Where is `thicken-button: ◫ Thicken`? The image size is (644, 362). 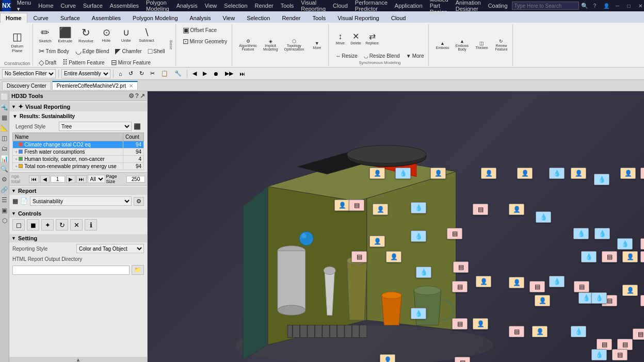
thicken-button: ◫ Thicken is located at coordinates (481, 45).